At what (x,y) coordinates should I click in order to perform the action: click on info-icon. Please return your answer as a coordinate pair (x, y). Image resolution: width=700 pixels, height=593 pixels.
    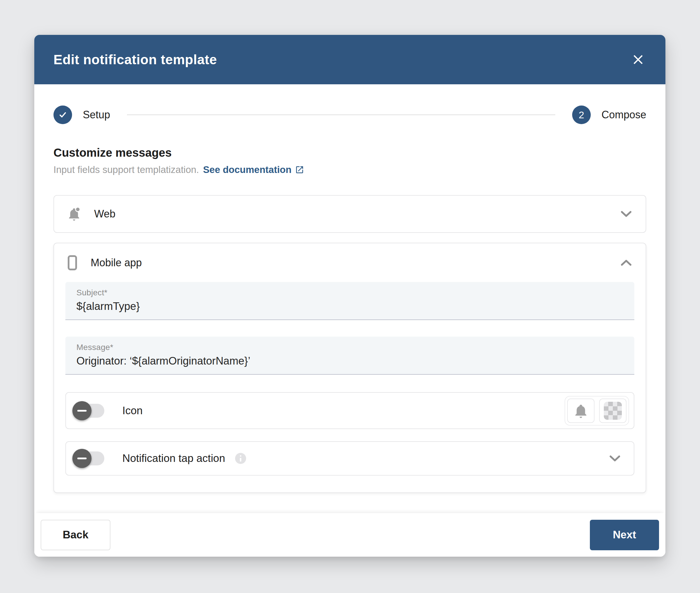
    Looking at the image, I should click on (241, 459).